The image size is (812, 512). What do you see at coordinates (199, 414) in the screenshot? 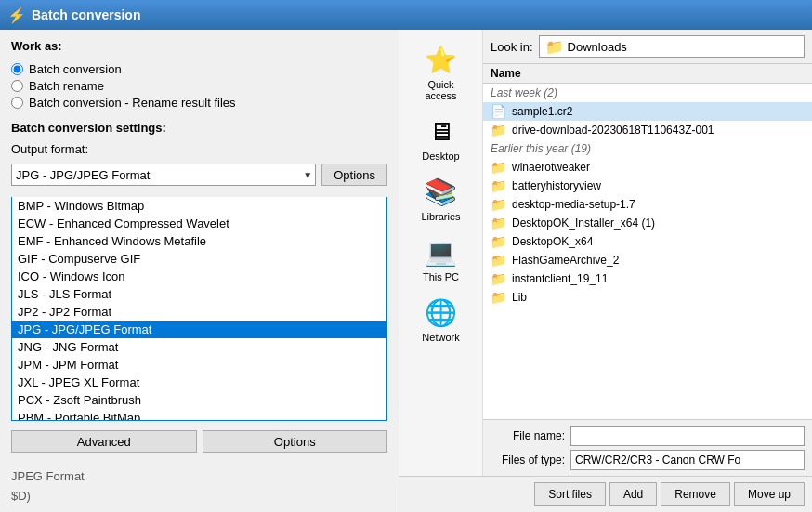
I see `dropdown-item: PBM - Portable BitMap` at bounding box center [199, 414].